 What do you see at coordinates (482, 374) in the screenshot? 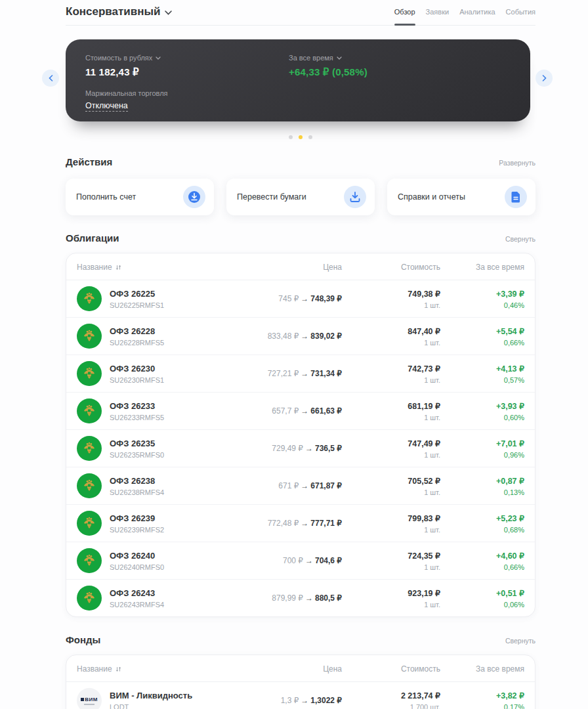
I see `period-change-cell: +4,13 ₽ 0,57%` at bounding box center [482, 374].